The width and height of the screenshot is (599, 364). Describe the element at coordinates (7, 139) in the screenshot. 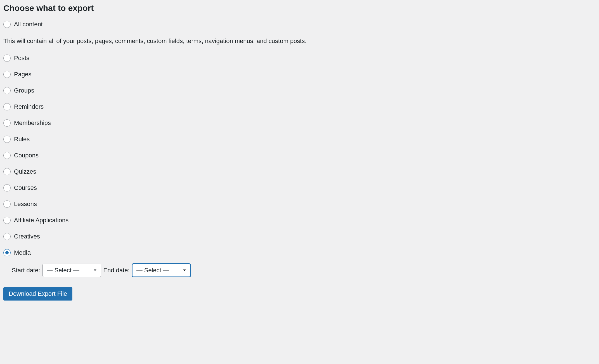

I see `radio-rules` at that location.